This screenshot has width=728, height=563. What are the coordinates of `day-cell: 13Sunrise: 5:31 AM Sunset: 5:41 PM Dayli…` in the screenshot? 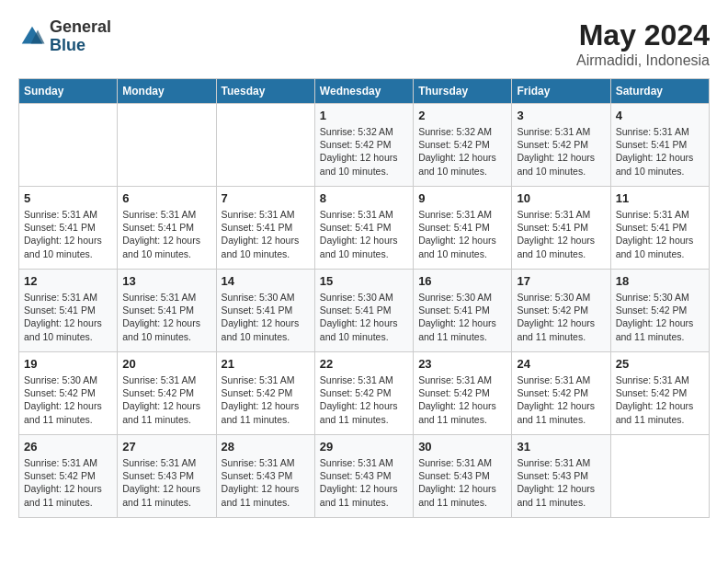 It's located at (167, 311).